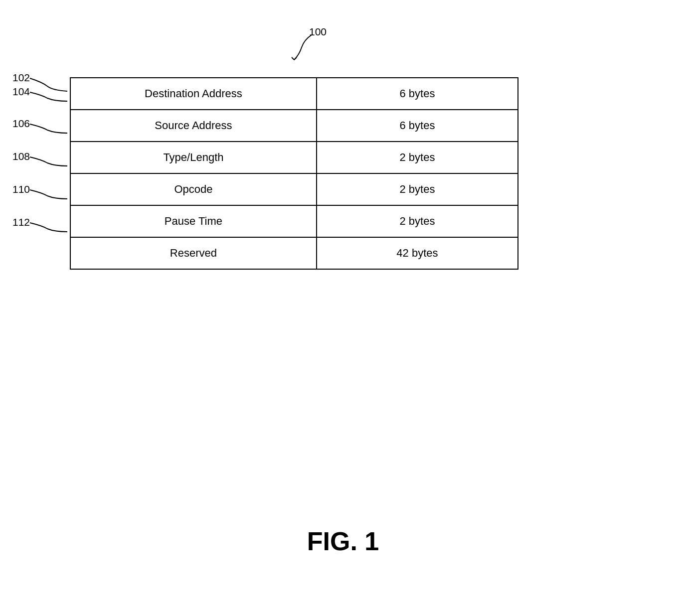 This screenshot has width=686, height=616. Describe the element at coordinates (193, 157) in the screenshot. I see `field-name: Type/Length` at that location.